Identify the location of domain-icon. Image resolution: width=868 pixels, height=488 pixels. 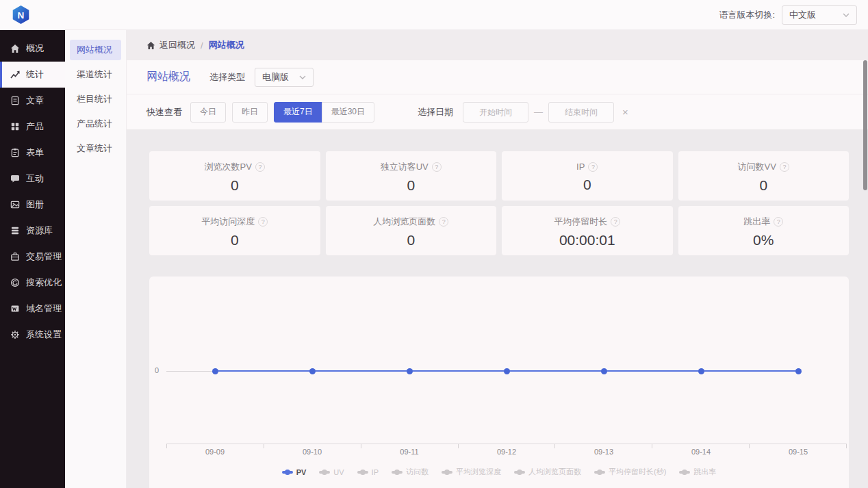
(15, 309).